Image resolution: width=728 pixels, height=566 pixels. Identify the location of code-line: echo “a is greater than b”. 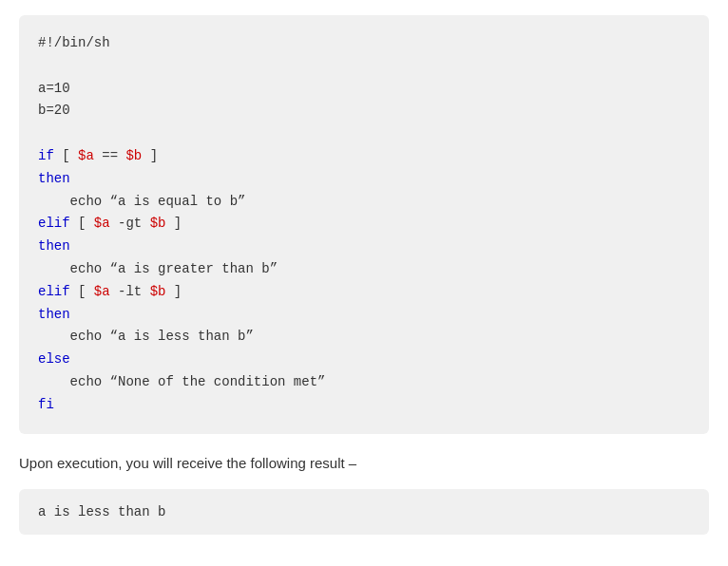
(364, 270).